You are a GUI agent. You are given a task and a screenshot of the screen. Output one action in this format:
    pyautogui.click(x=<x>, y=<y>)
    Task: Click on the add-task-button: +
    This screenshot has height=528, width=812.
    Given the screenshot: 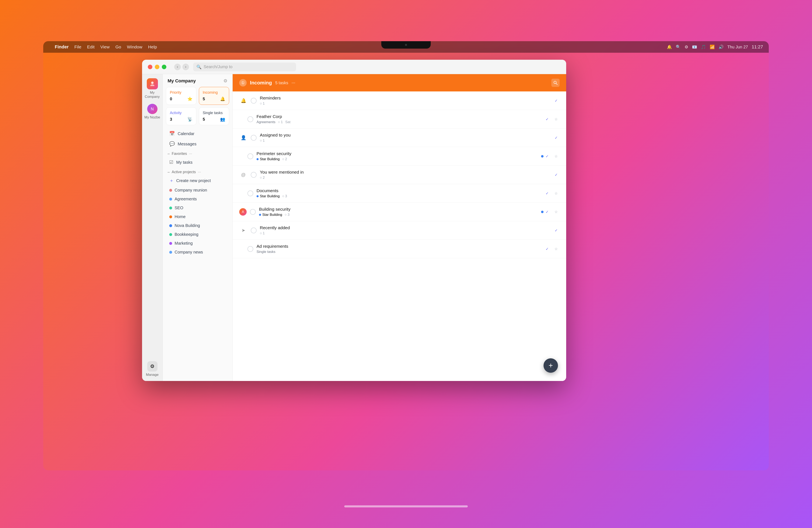 What is the action you would take?
    pyautogui.click(x=551, y=366)
    